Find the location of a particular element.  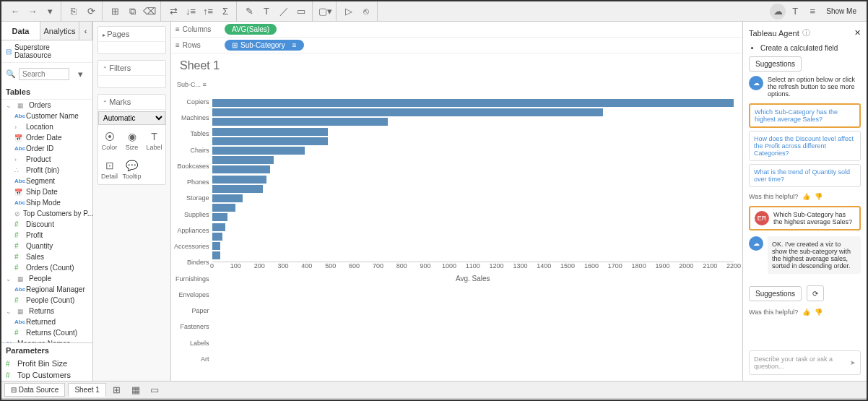

tab-data: Data is located at coordinates (21, 30).